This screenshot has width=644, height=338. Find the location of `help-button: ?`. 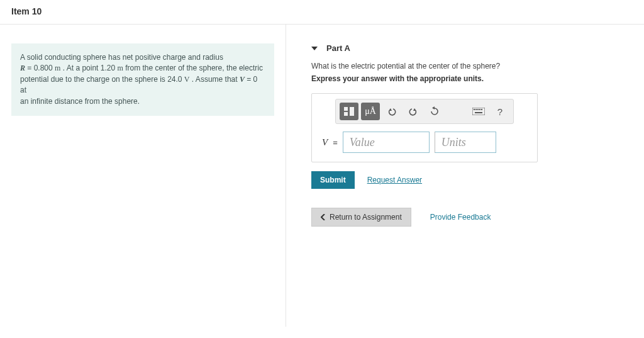

help-button: ? is located at coordinates (500, 111).